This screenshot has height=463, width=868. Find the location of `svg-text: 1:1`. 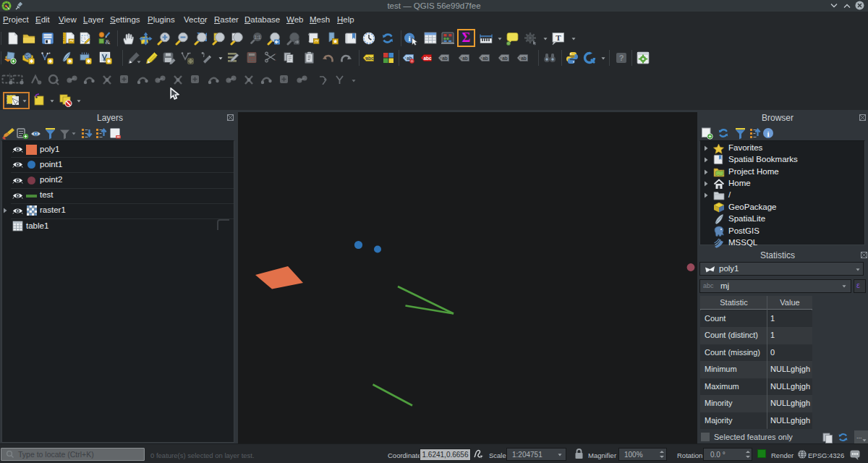

svg-text: 1:1 is located at coordinates (258, 38).